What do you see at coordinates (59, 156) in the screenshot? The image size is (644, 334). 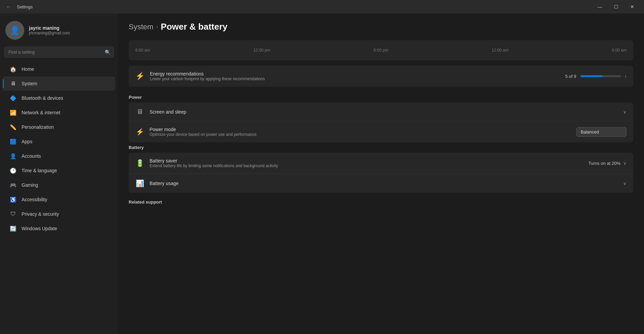 I see `sidebar-item-accounts: 👤 Accounts` at bounding box center [59, 156].